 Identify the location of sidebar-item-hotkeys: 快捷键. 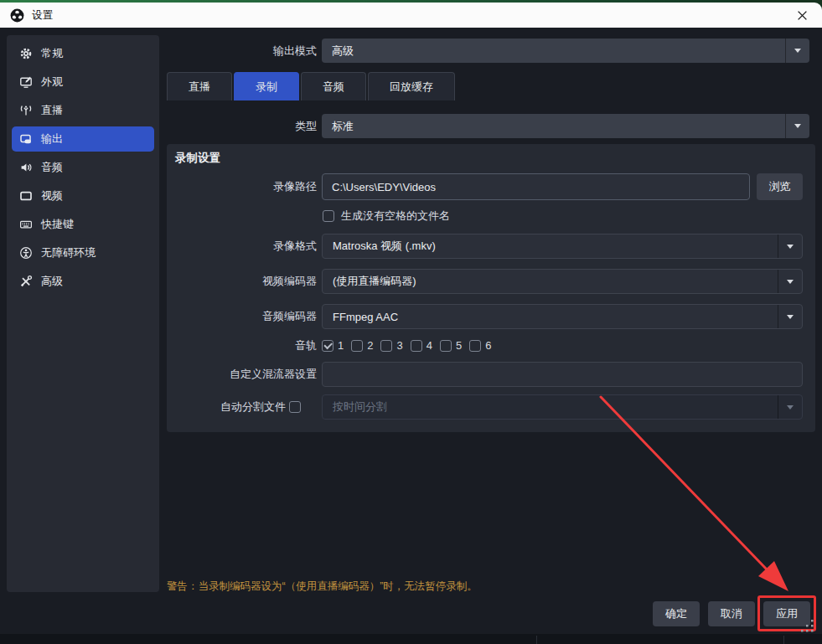
(83, 224).